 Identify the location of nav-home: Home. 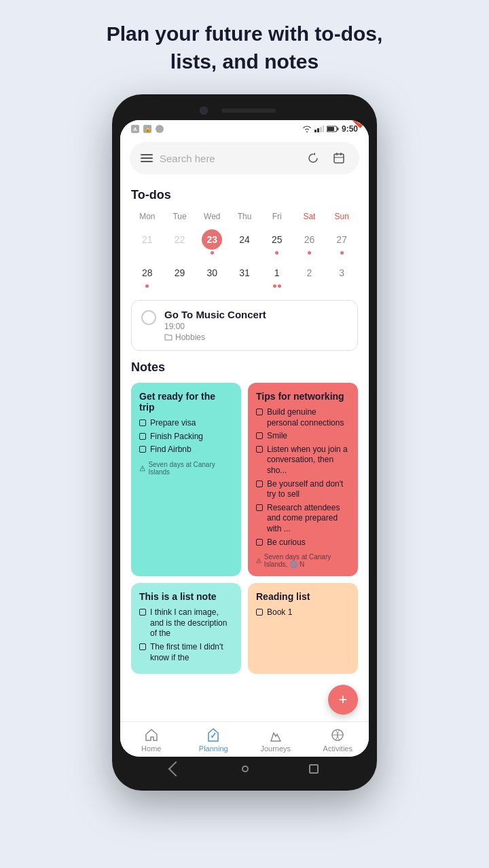
(151, 740).